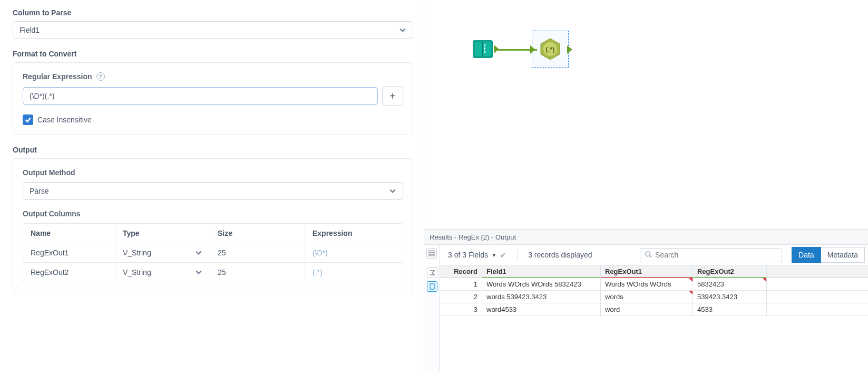 Image resolution: width=868 pixels, height=372 pixels. What do you see at coordinates (70, 233) in the screenshot?
I see `header-name: Name` at bounding box center [70, 233].